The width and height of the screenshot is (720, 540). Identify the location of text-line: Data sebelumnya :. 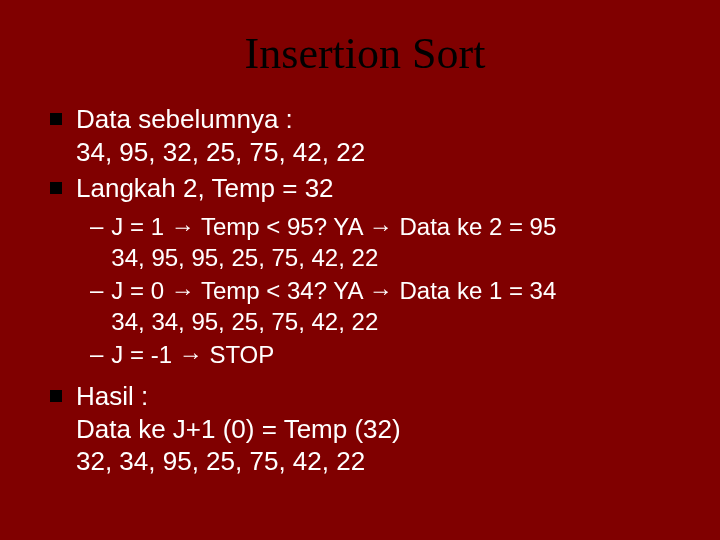
(184, 119).